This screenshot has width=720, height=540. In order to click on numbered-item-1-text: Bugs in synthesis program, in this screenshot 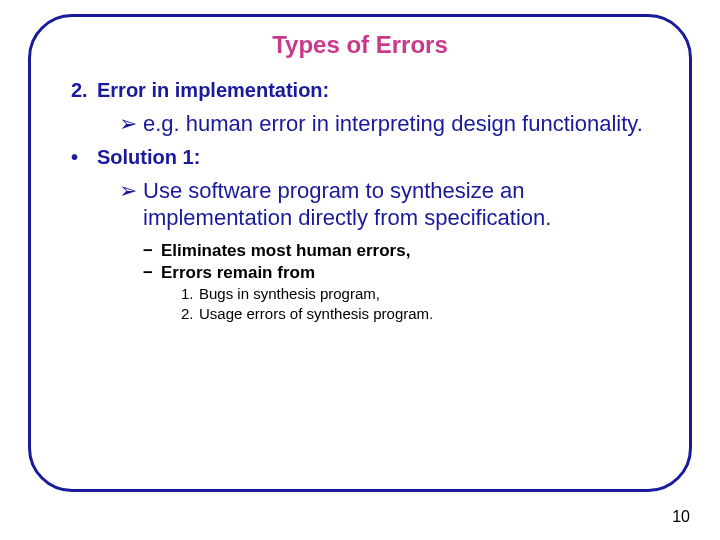, I will do `click(290, 294)`.